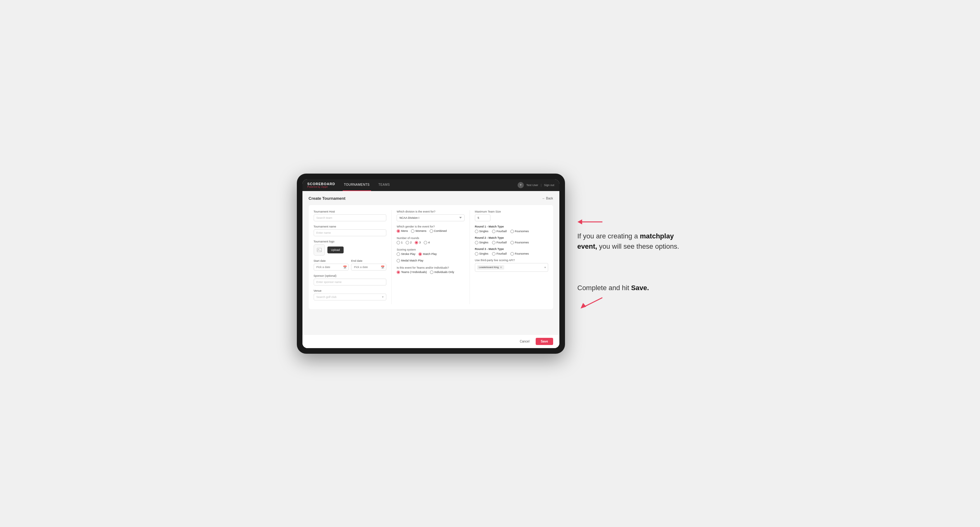 Image resolution: width=980 pixels, height=527 pixels. What do you see at coordinates (512, 243) in the screenshot?
I see `round2-foursomes-radio` at bounding box center [512, 243].